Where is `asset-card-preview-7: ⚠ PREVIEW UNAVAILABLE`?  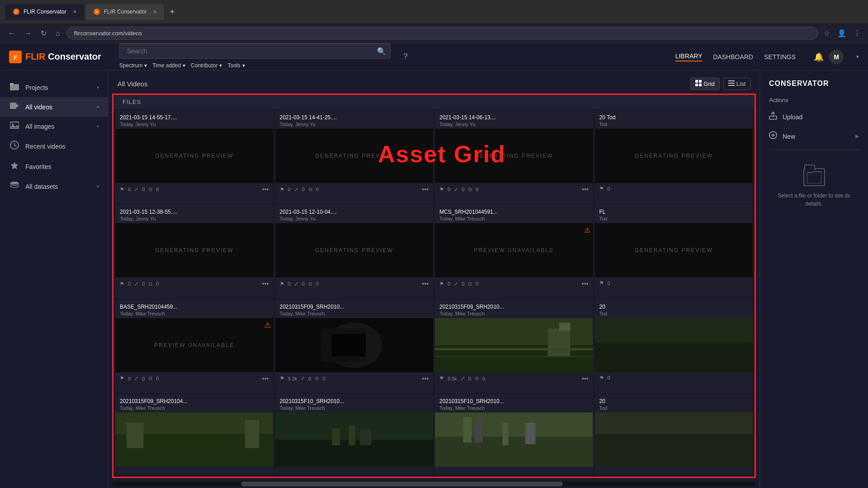 asset-card-preview-7: ⚠ PREVIEW UNAVAILABLE is located at coordinates (514, 250).